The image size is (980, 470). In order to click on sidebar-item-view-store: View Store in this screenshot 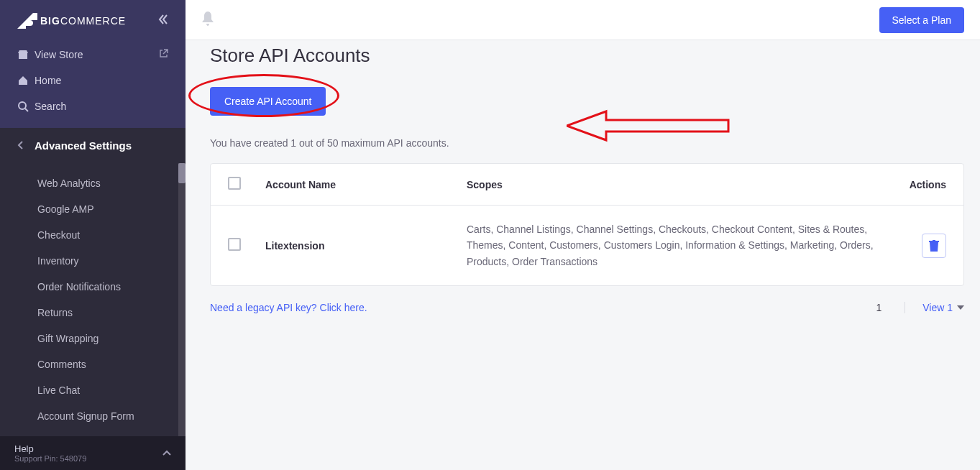, I will do `click(93, 55)`.